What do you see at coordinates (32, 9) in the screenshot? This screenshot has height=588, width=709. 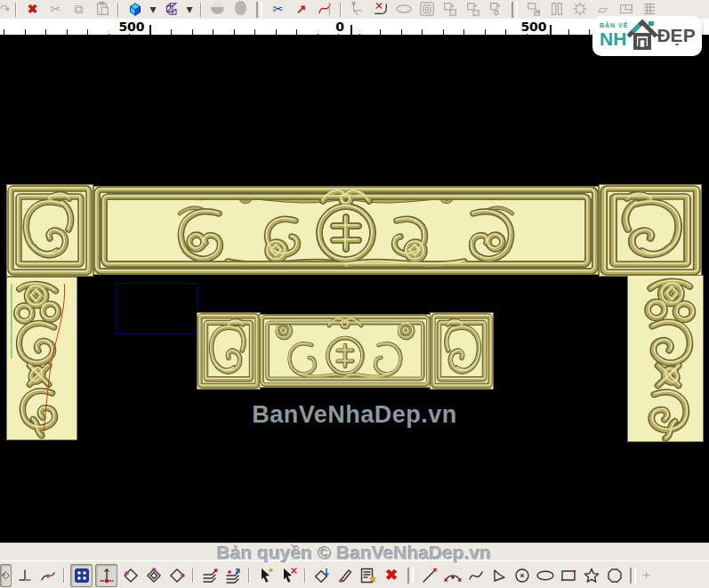 I see `delete-icon: ✖` at bounding box center [32, 9].